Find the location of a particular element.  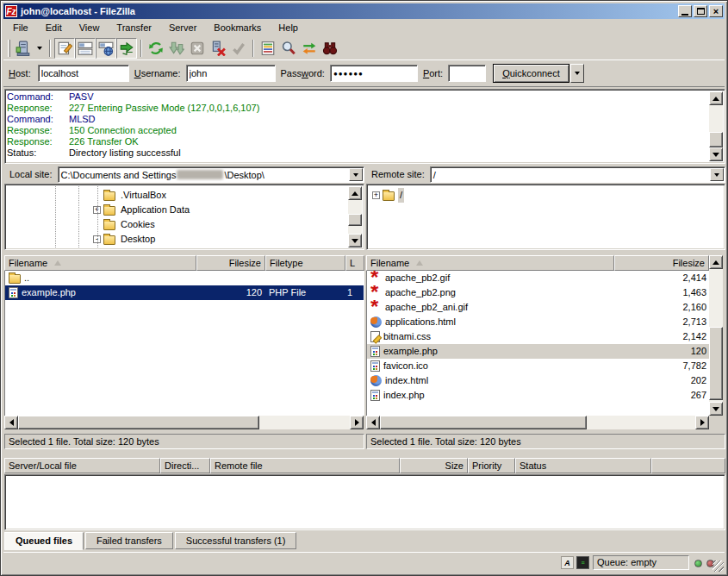

file-row: .. is located at coordinates (184, 278).